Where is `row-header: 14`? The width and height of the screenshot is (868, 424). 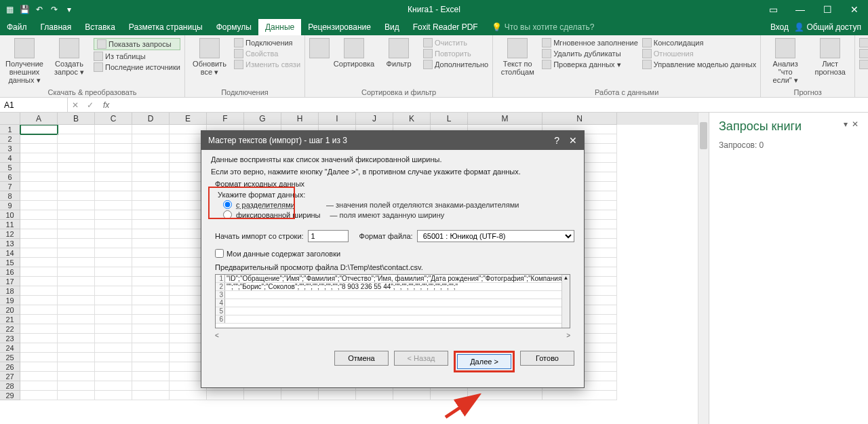
row-header: 14 is located at coordinates (10, 253).